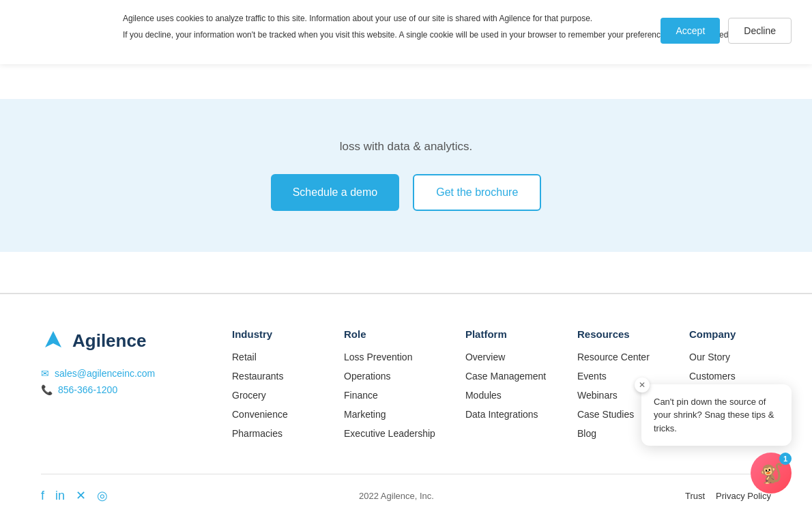 The height and width of the screenshot is (514, 812). Describe the element at coordinates (406, 272) in the screenshot. I see `spacer` at that location.